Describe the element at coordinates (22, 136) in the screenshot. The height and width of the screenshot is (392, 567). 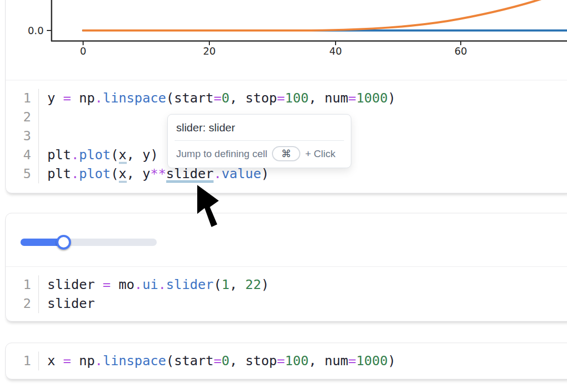
I see `line-number: 3` at that location.